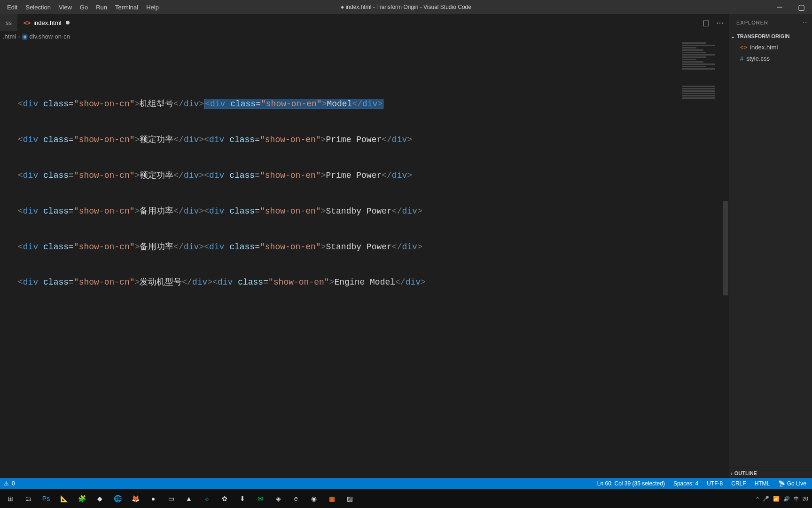  I want to click on app-icon: ▭, so click(171, 499).